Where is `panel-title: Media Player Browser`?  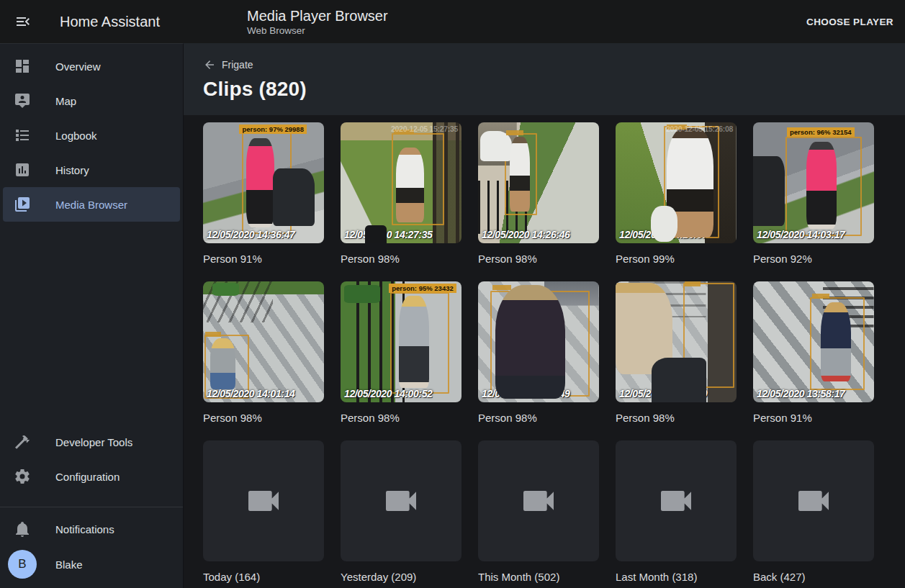 panel-title: Media Player Browser is located at coordinates (318, 16).